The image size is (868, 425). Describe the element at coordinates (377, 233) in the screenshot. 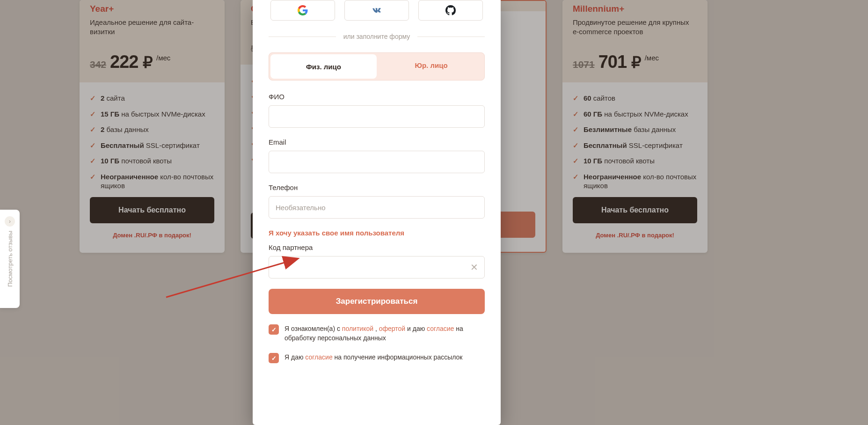

I see `specify-username-link: Я хочу указать свое имя пользователя` at that location.